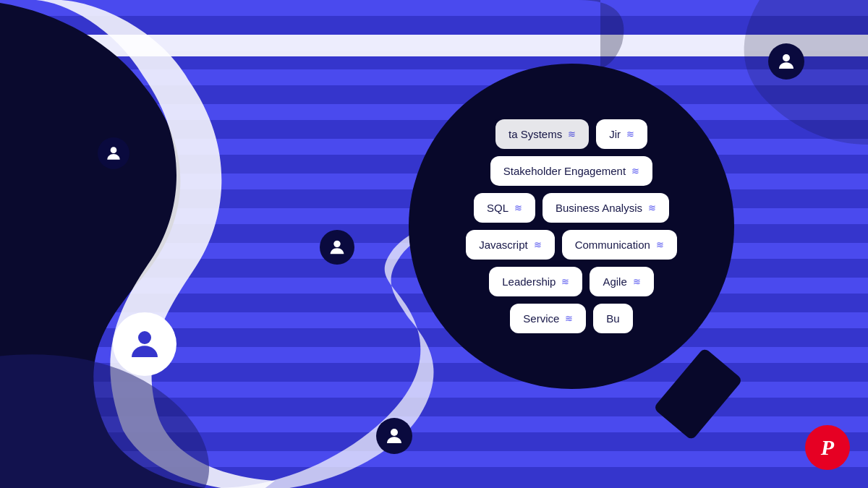 The image size is (868, 488). Describe the element at coordinates (615, 282) in the screenshot. I see `skill-label: Agile` at that location.